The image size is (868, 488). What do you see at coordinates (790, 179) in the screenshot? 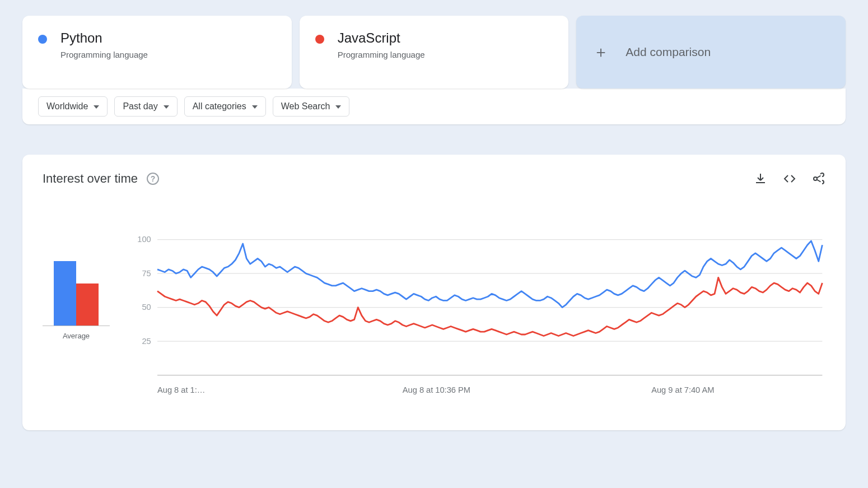
I see `panel-actions` at bounding box center [790, 179].